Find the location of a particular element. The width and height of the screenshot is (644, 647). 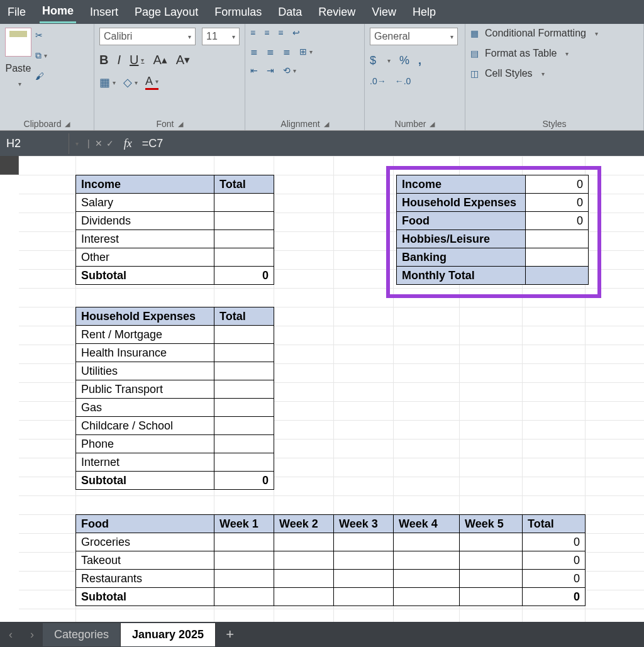

cell: Takeout is located at coordinates (145, 561).